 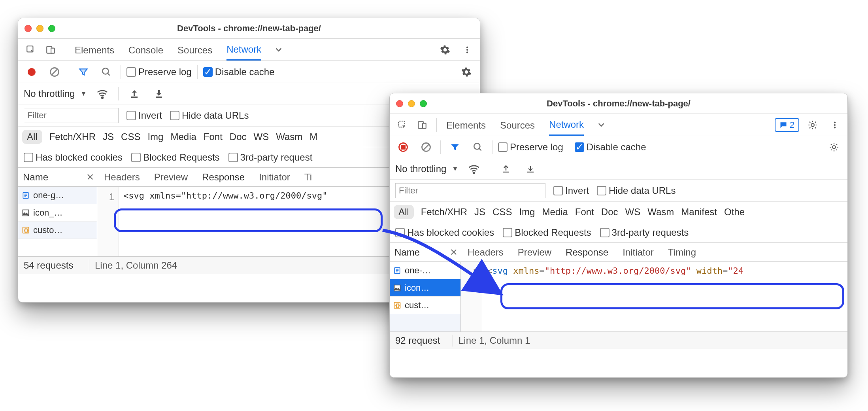 What do you see at coordinates (734, 212) in the screenshot?
I see `type-other: Othe` at bounding box center [734, 212].